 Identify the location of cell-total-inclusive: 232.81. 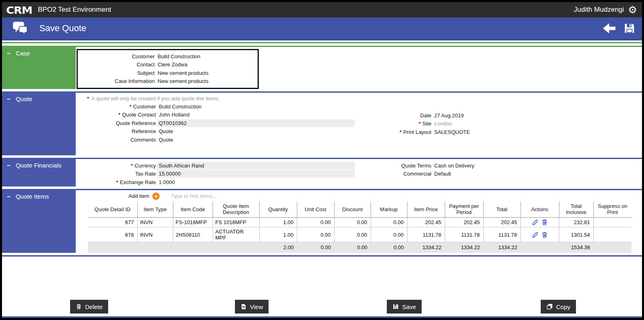
(576, 223).